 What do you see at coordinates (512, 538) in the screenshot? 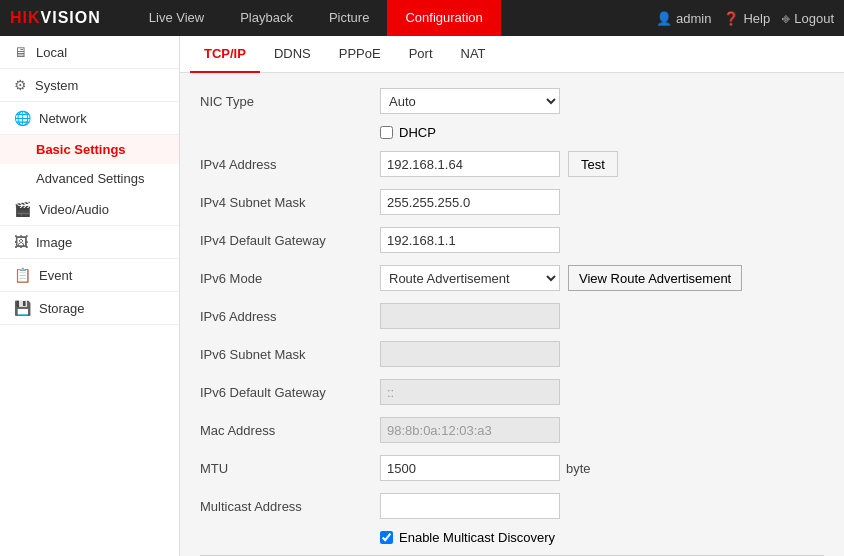
I see `enable-multicast-row: Enable Multicast Discovery` at bounding box center [512, 538].